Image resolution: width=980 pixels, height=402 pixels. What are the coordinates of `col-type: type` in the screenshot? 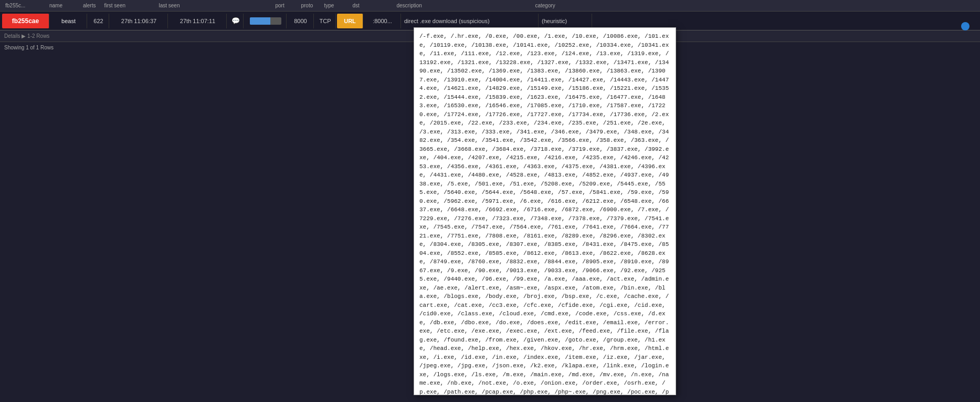 It's located at (334, 5).